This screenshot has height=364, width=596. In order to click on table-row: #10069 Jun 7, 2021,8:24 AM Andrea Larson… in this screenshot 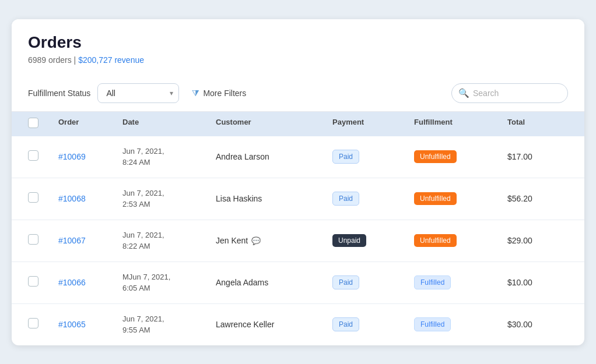, I will do `click(298, 157)`.